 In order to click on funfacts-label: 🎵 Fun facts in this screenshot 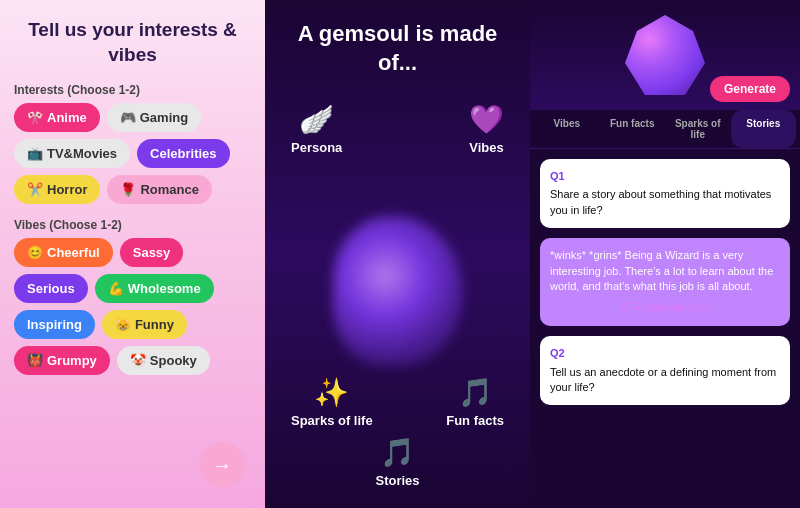, I will do `click(475, 402)`.